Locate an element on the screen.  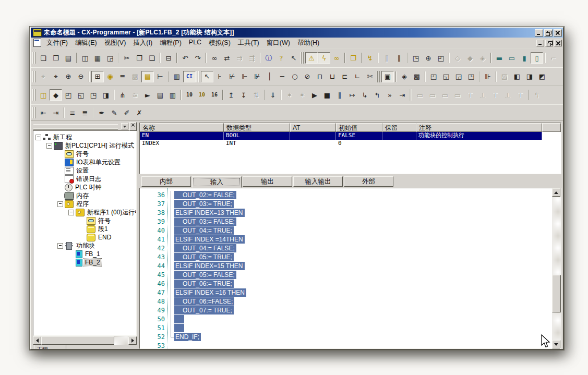
toggle-address-reference-button: ◱ is located at coordinates (81, 95).